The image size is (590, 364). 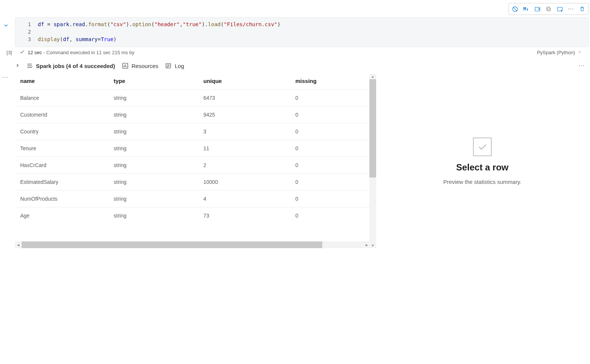 I want to click on execution-duration: 12 sec, so click(x=35, y=52).